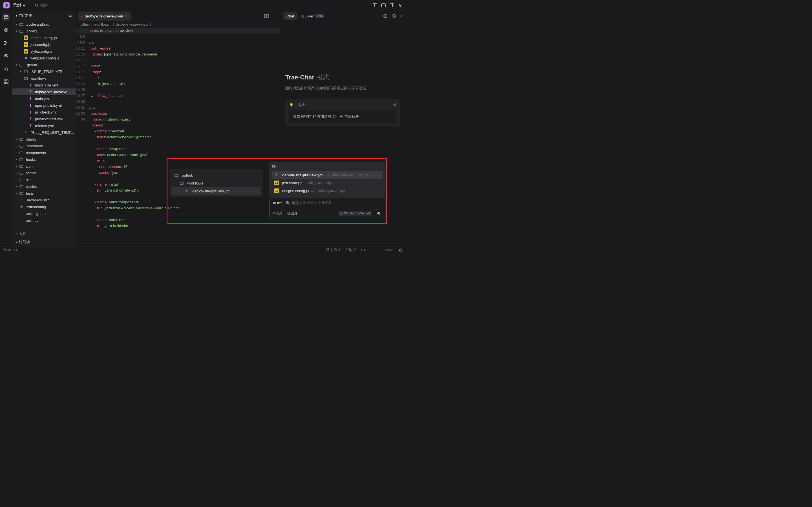  I want to click on chevron-down-icon, so click(24, 5).